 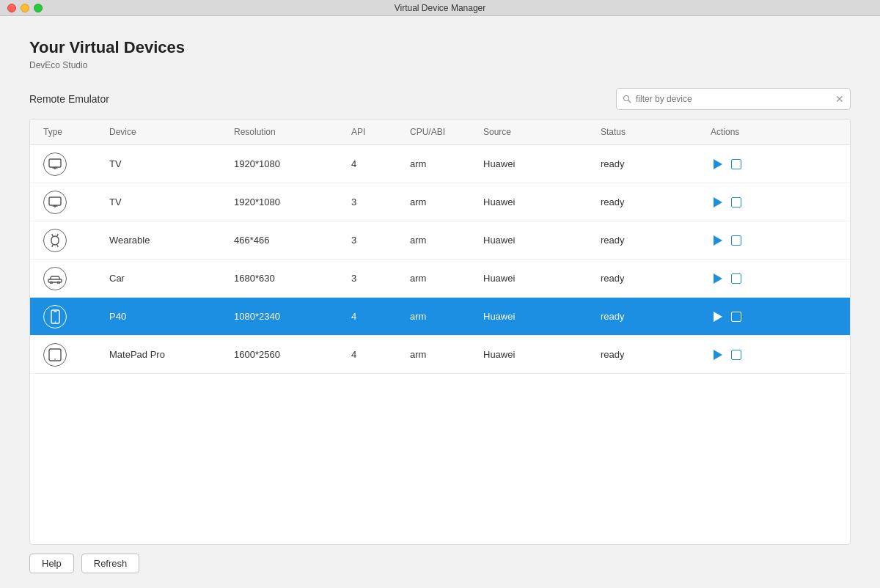 What do you see at coordinates (12, 8) in the screenshot?
I see `close-button` at bounding box center [12, 8].